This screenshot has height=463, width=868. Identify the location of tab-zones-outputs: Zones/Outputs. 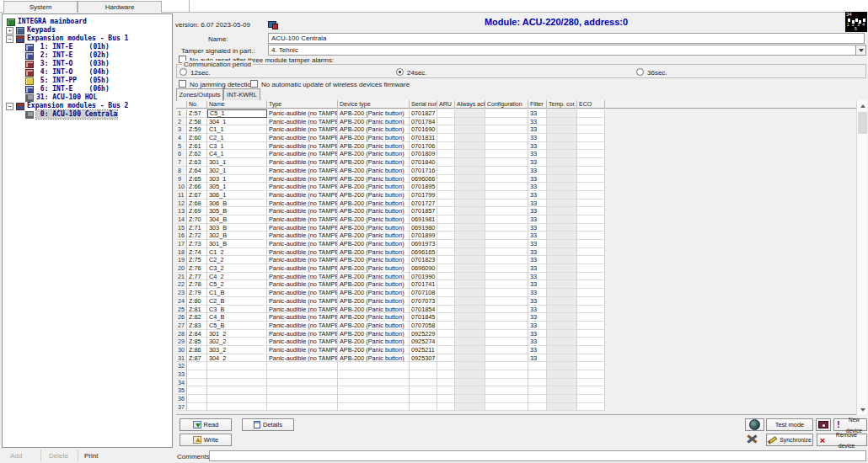
(200, 94).